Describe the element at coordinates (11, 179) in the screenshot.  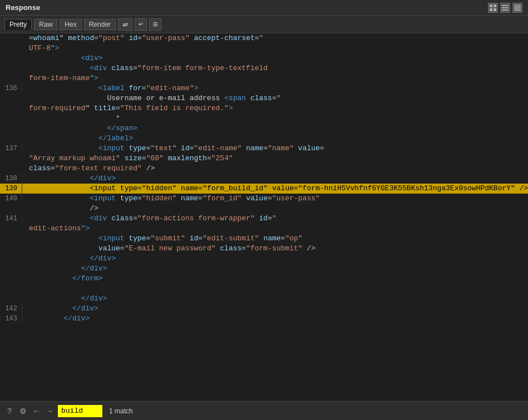
I see `line-number: 138` at that location.